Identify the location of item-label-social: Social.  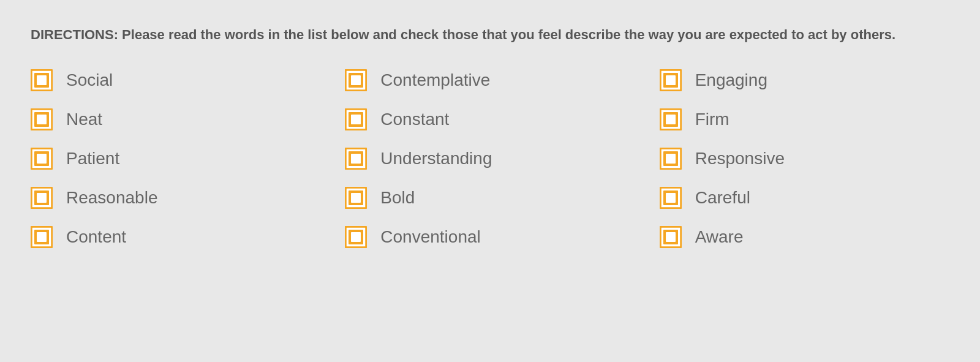
(89, 80).